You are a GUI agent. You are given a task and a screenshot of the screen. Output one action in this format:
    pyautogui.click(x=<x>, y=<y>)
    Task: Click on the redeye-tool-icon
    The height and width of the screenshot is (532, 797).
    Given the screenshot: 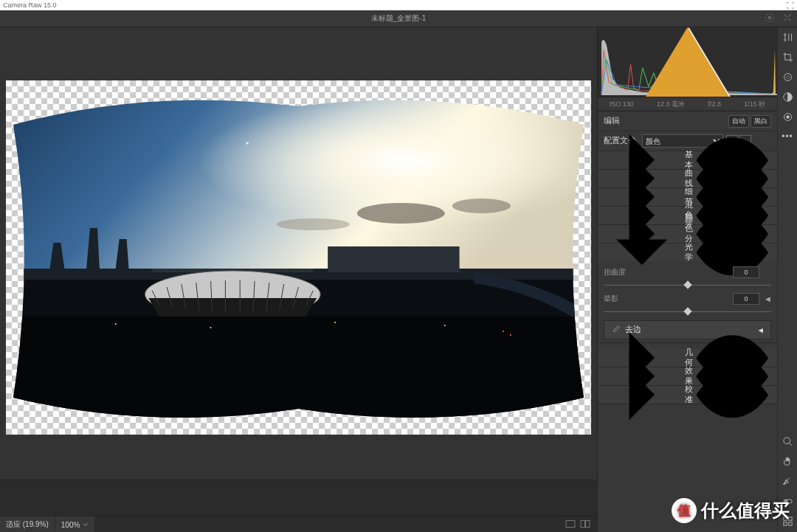 What is the action you would take?
    pyautogui.click(x=788, y=118)
    